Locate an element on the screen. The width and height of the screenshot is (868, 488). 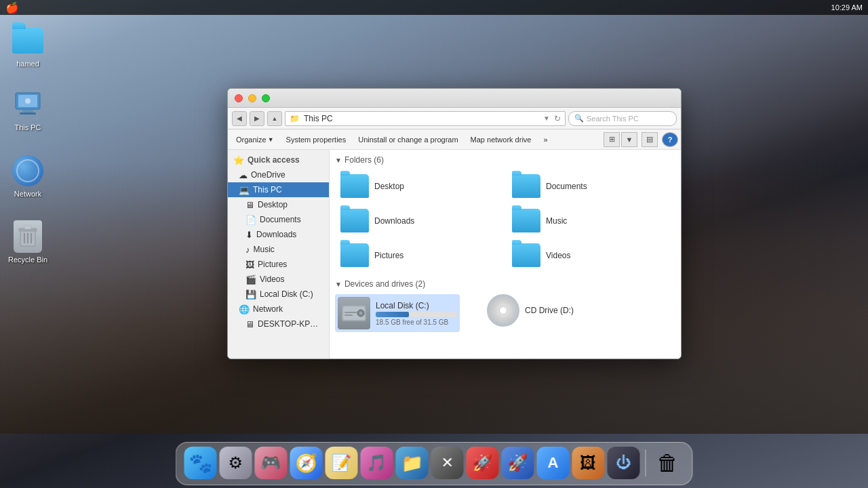
maximize-button is located at coordinates (266, 98).